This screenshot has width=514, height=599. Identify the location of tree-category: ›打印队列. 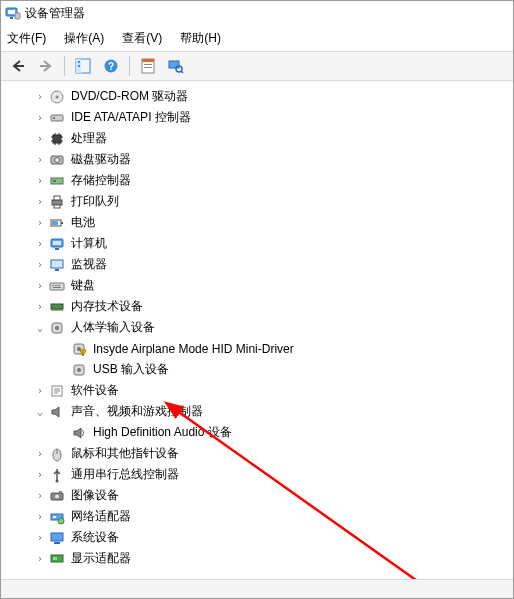
(258, 202).